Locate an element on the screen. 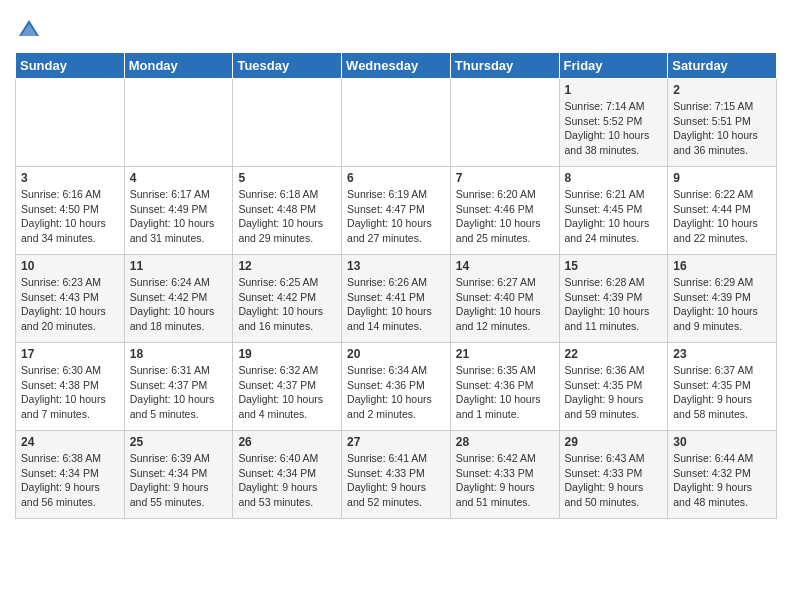  day-info: Sunrise: 6:42 AM Sunset: 4:33 PM Dayligh… is located at coordinates (505, 480).